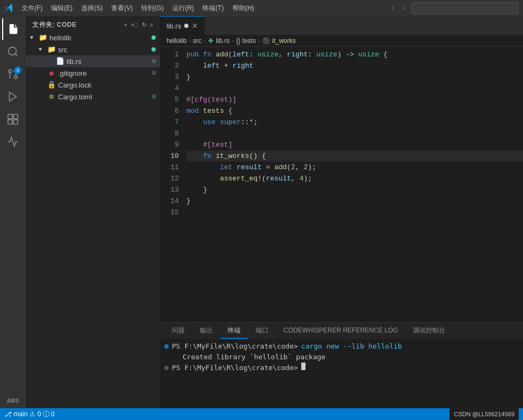  What do you see at coordinates (62, 9) in the screenshot?
I see `menu-edit: 编辑(E)` at bounding box center [62, 9].